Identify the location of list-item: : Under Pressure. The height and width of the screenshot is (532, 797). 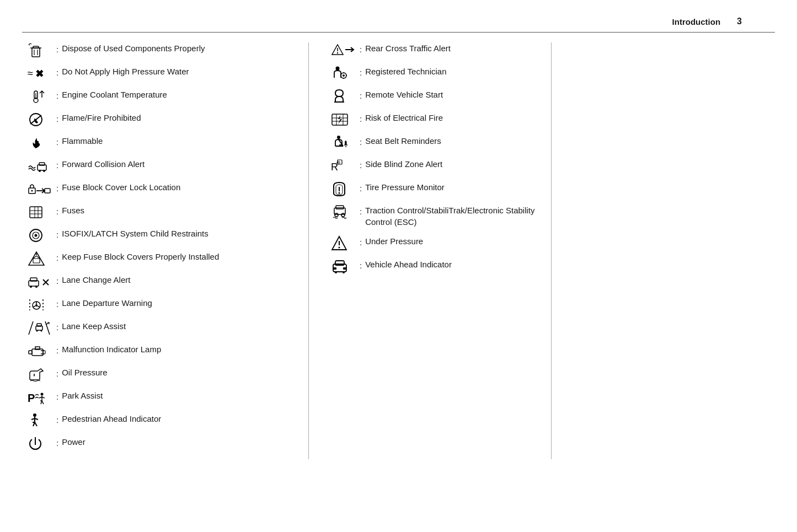
(438, 243).